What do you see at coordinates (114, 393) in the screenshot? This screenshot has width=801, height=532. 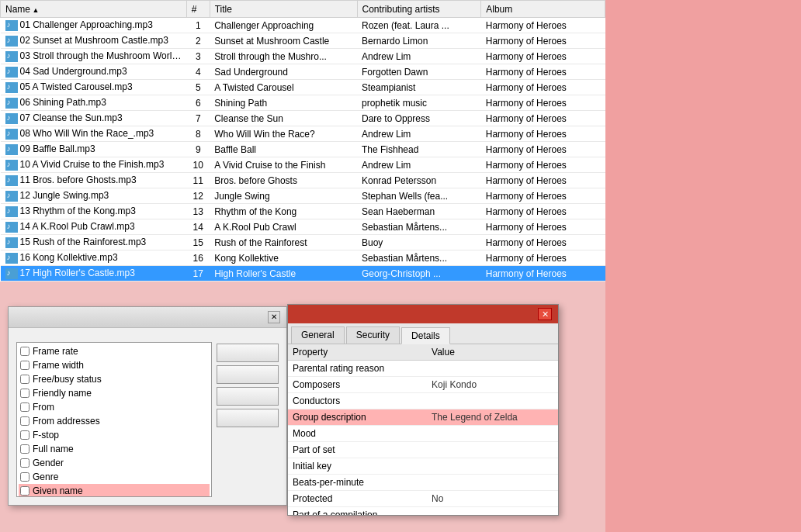 I see `checkbox-item: Friendly name` at bounding box center [114, 393].